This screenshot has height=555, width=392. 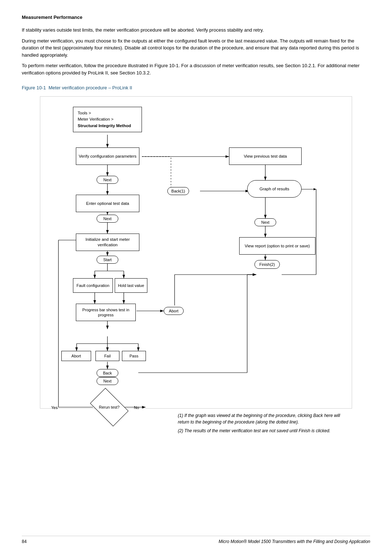 I want to click on view-previous-box: View previous test data, so click(x=265, y=156).